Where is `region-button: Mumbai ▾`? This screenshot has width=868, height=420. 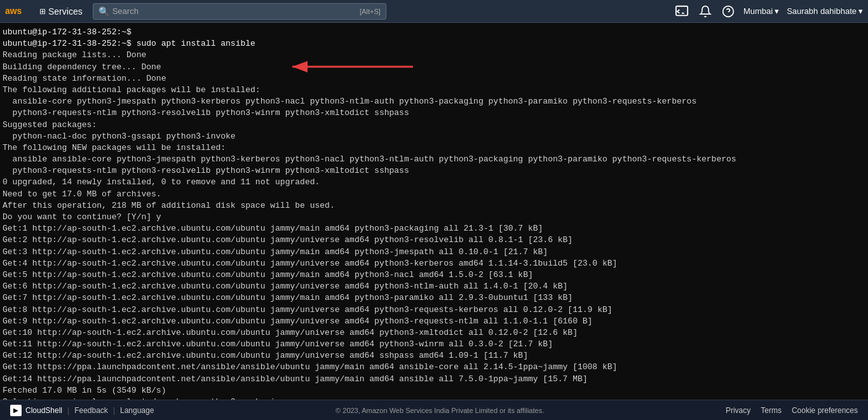
region-button: Mumbai ▾ is located at coordinates (761, 11).